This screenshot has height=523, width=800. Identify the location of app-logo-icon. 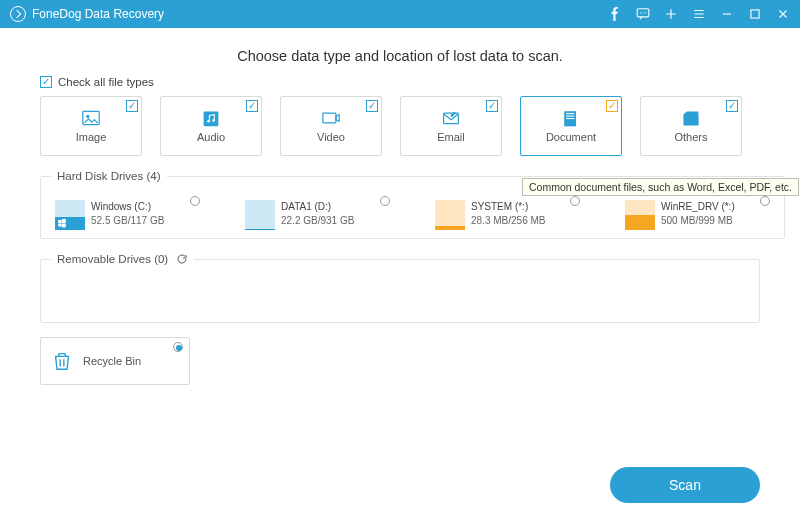
(18, 14).